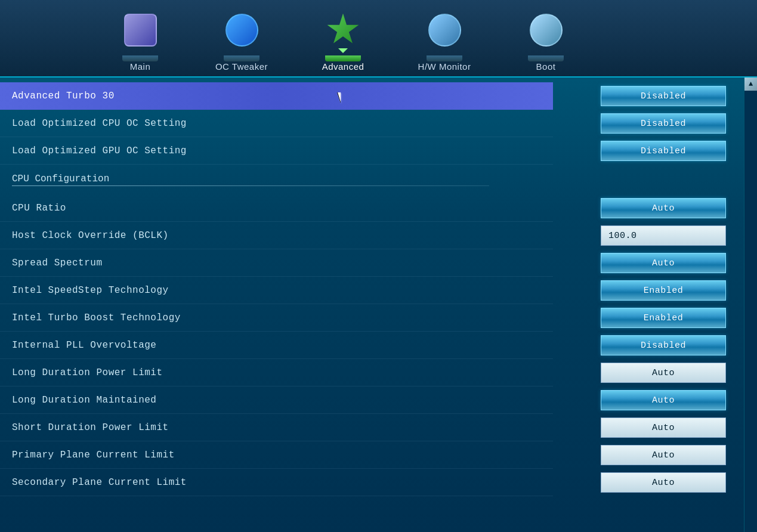  I want to click on nav-label-hw: H/W Monitor, so click(445, 67).